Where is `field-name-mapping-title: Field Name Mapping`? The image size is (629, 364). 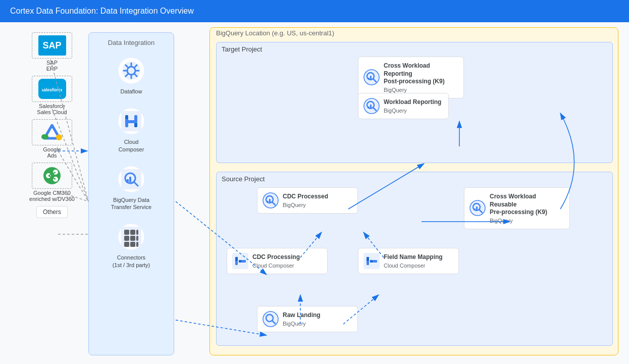
field-name-mapping-title: Field Name Mapping is located at coordinates (418, 257).